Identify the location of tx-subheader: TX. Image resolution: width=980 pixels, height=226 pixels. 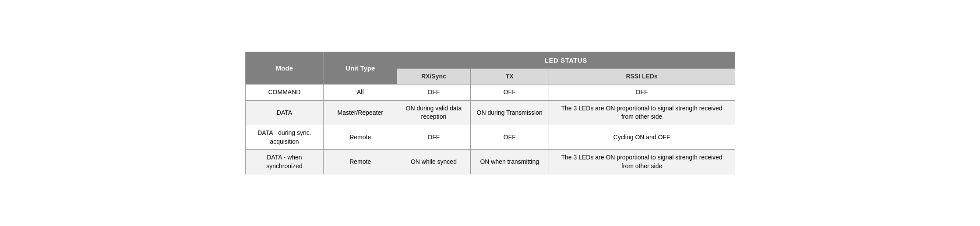
(510, 76).